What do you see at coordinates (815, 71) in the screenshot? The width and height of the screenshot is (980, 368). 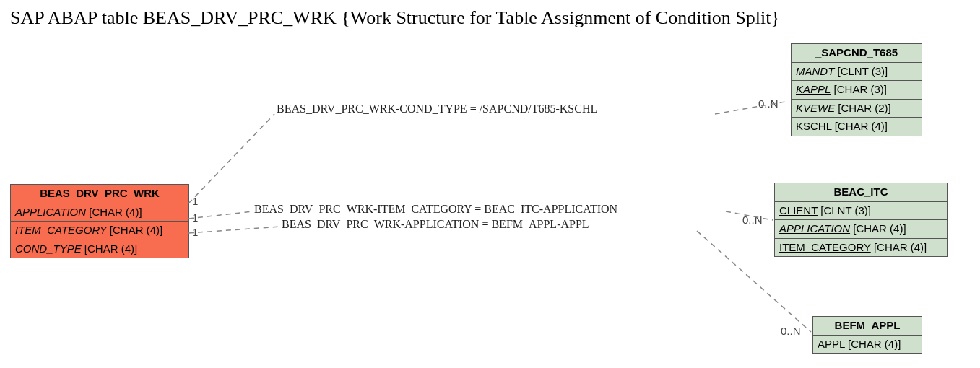 I see `field-label: MANDT` at bounding box center [815, 71].